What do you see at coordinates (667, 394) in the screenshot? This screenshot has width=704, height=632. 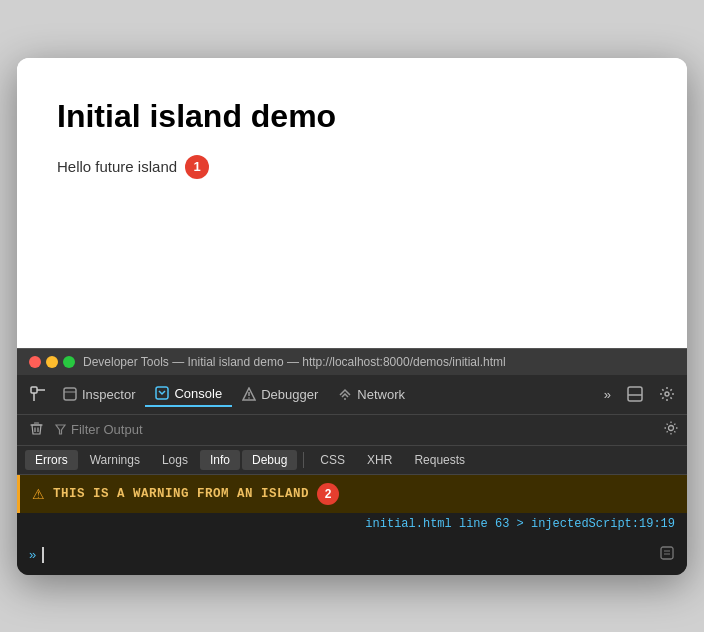 I see `devtools-settings-btn` at bounding box center [667, 394].